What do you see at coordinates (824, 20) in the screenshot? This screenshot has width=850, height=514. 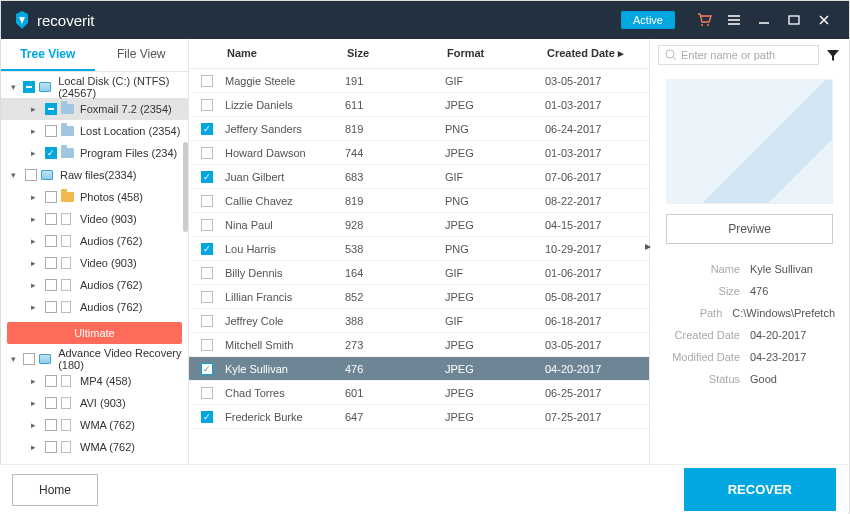 I see `close-icon` at bounding box center [824, 20].